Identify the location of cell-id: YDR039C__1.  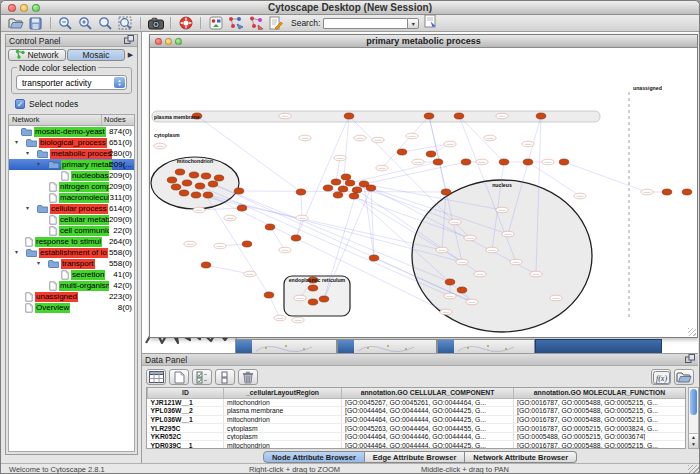
(186, 445).